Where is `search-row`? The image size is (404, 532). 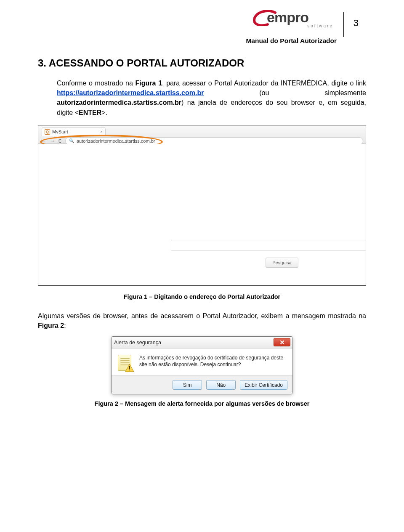
search-row is located at coordinates (268, 245).